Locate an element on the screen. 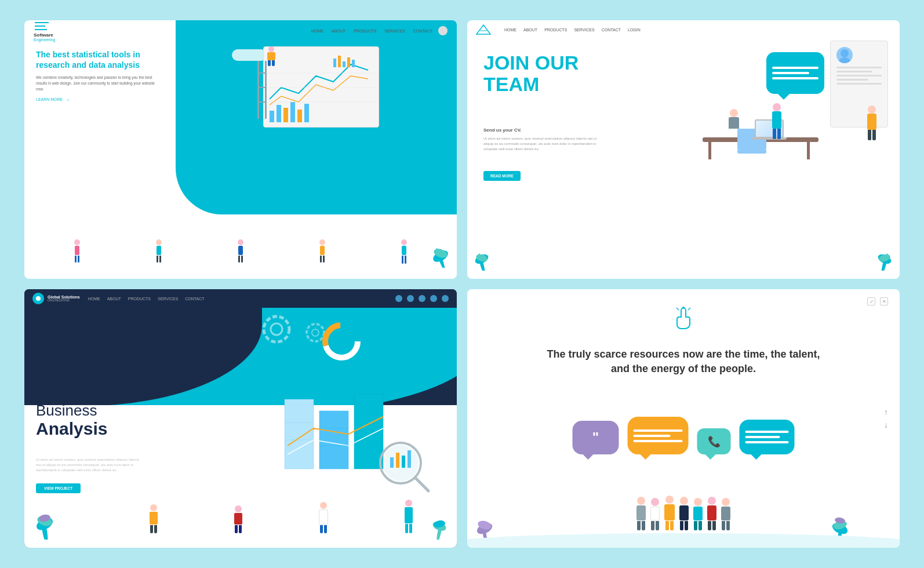 Image resolution: width=924 pixels, height=568 pixels. arrow-down: ↓ is located at coordinates (886, 425).